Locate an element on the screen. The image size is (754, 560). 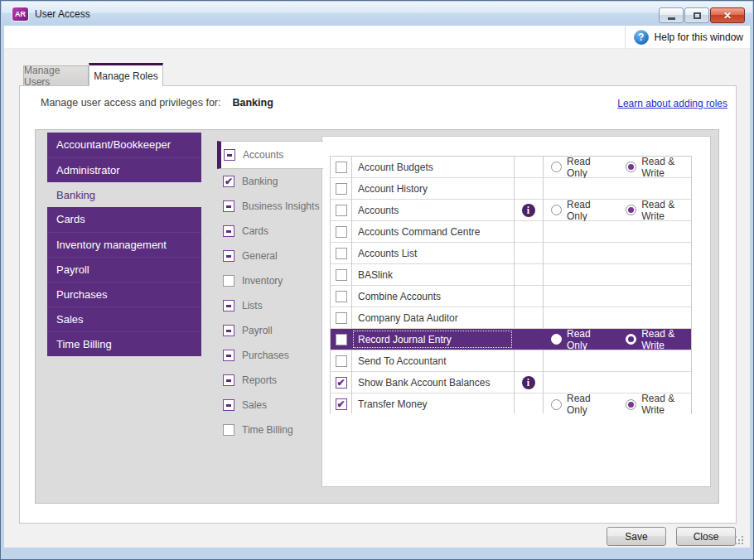
category-checkbox-business-insights is located at coordinates (229, 206).